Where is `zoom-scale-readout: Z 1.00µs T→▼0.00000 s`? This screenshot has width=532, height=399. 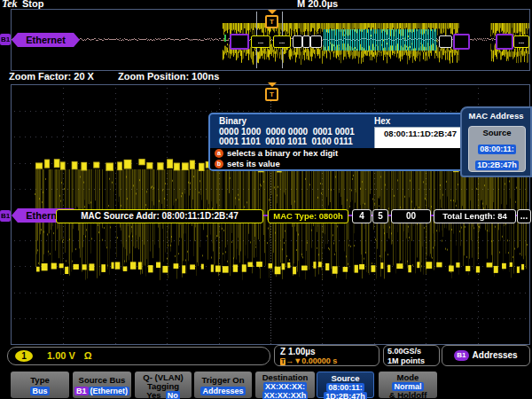
zoom-scale-readout: Z 1.00µs T→▼0.00000 s is located at coordinates (326, 356).